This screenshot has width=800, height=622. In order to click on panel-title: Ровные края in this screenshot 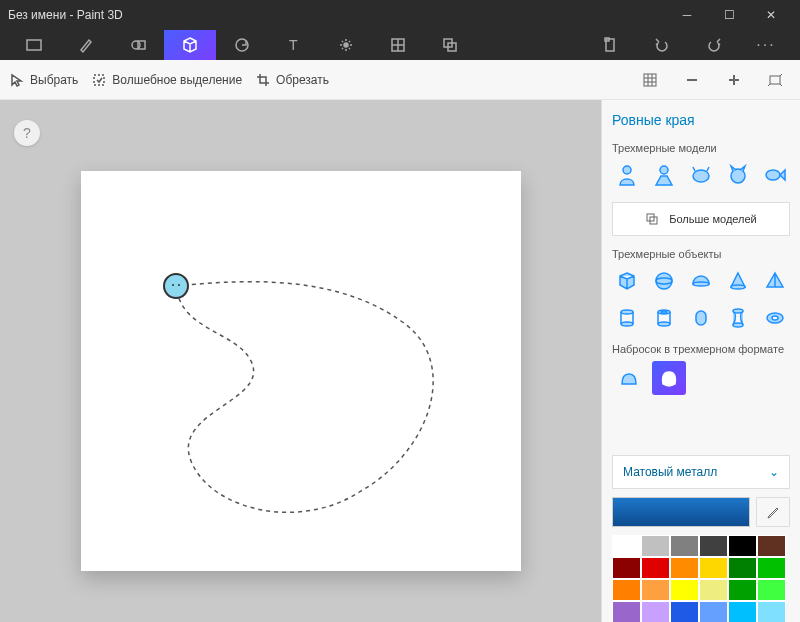, I will do `click(701, 120)`.